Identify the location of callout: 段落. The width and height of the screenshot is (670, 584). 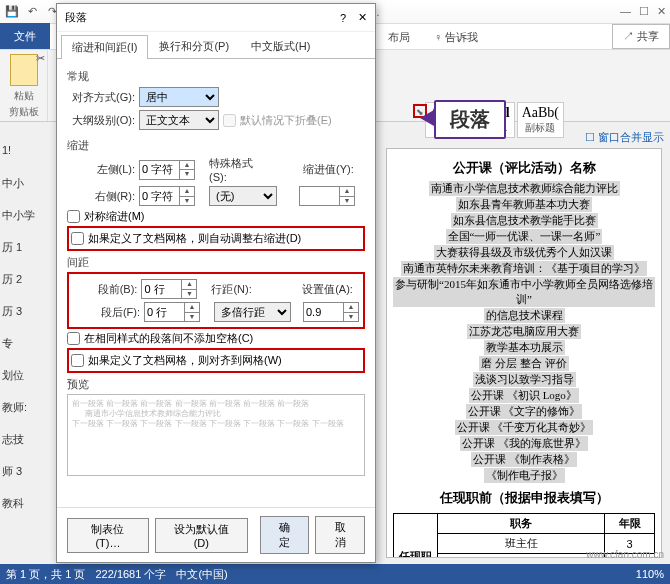
(470, 120).